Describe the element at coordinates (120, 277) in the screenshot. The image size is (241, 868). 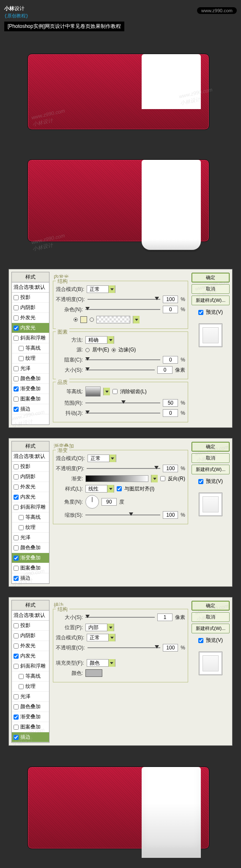
I see `panel-title: 内发光` at that location.